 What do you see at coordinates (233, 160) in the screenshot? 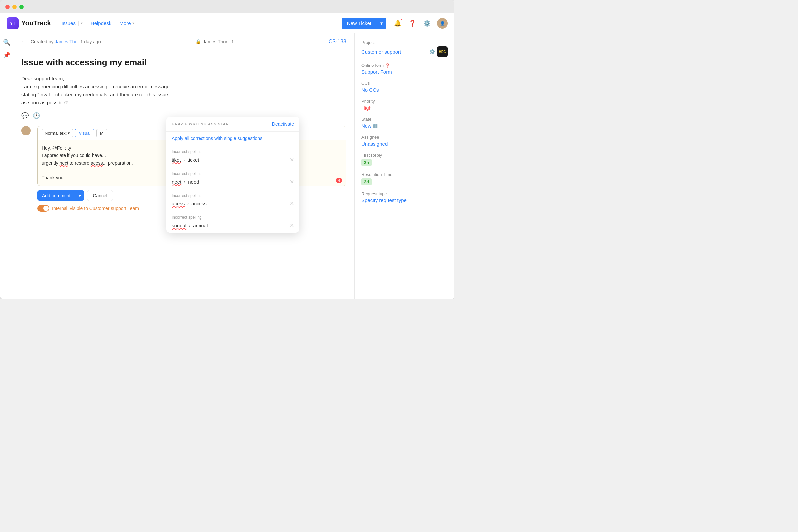
I see `wa-correction-1-row: tiket › ticket ✕` at bounding box center [233, 160].